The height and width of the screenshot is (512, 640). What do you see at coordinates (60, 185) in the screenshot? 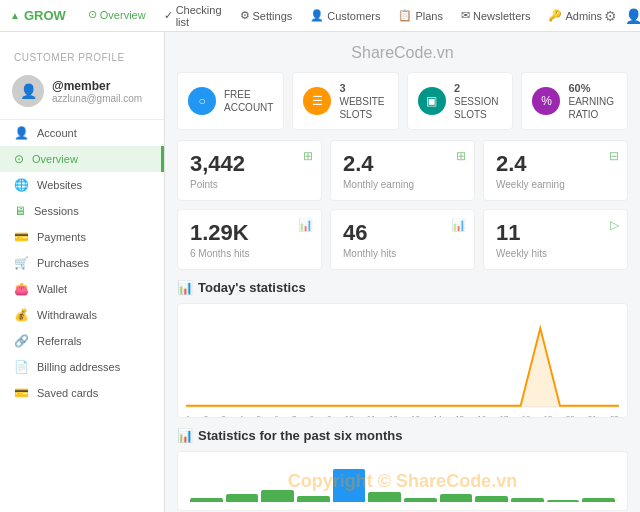
I see `sidebar-label-websites: Websites` at bounding box center [60, 185].